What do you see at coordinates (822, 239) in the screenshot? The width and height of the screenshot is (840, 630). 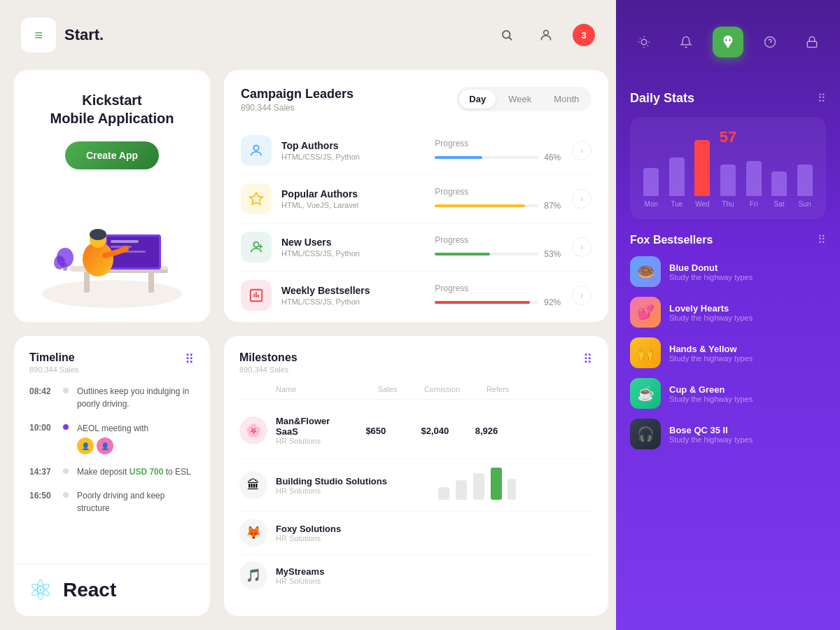 I see `fox-expand-dots: ⠿` at bounding box center [822, 239].